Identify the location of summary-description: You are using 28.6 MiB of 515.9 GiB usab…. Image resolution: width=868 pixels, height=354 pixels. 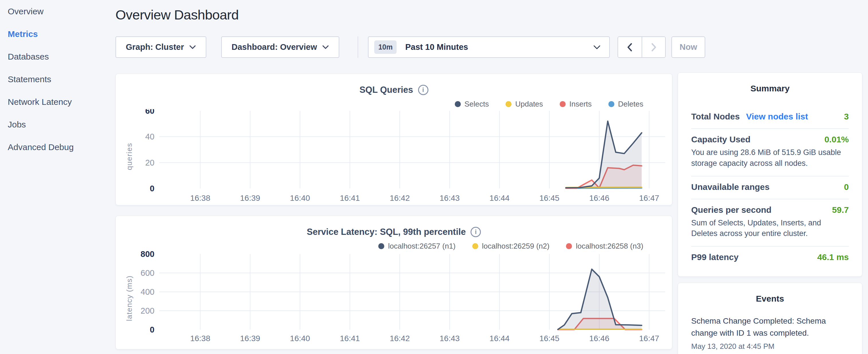
(770, 158).